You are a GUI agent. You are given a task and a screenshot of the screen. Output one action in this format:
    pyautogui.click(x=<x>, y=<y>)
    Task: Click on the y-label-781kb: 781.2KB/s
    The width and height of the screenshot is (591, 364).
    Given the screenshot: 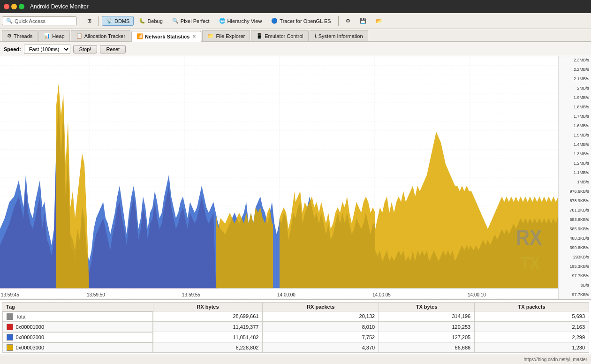 What is the action you would take?
    pyautogui.click(x=575, y=210)
    